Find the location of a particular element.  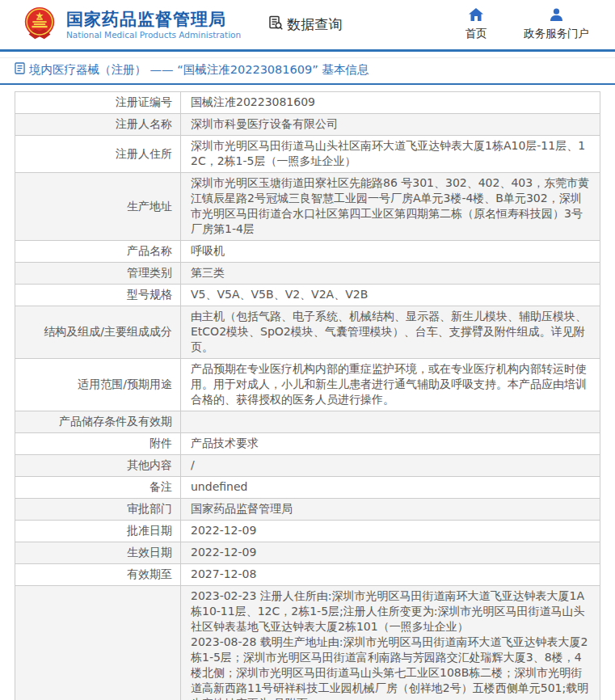

row-label: 管理类别 is located at coordinates (99, 273).